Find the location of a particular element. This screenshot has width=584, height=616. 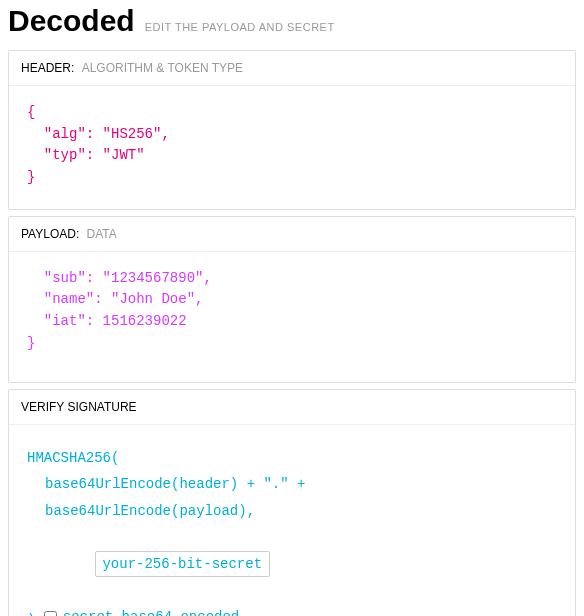

verify-line-2: base64UrlEncode(payload), is located at coordinates (292, 512).